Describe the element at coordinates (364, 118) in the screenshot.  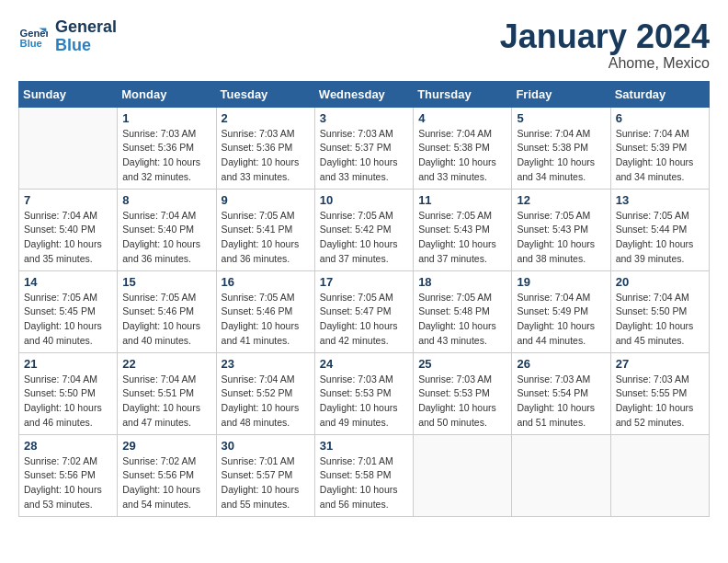
I see `day-number: 3` at that location.